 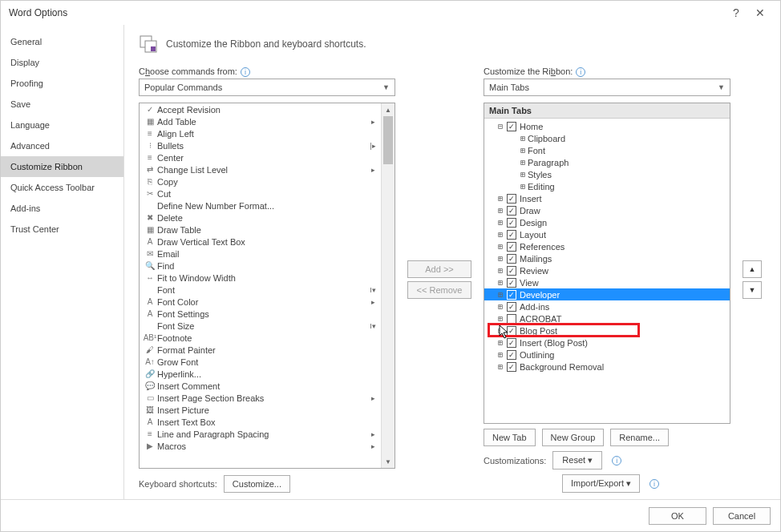 What do you see at coordinates (607, 162) in the screenshot?
I see `tree-node-paragraph: ⊞Paragraph` at bounding box center [607, 162].